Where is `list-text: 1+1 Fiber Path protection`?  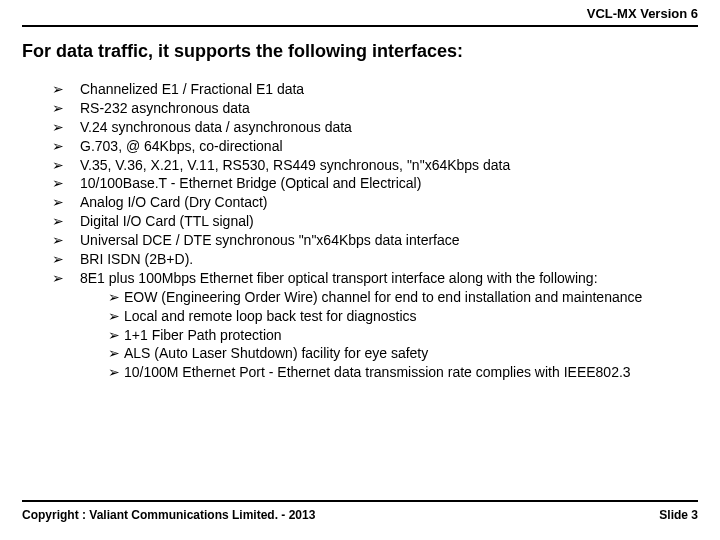
list-text: 1+1 Fiber Path protection is located at coordinates (411, 336).